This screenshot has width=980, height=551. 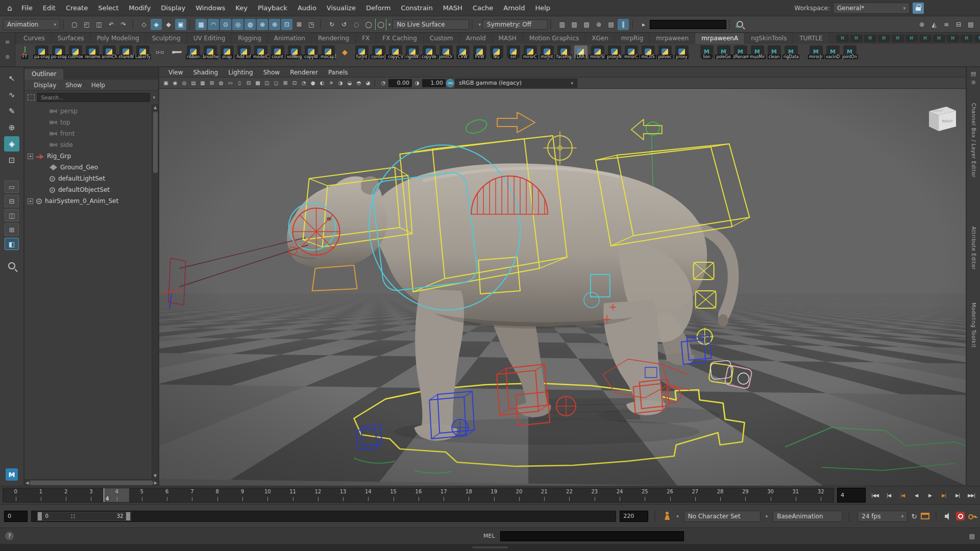 I want to click on exposure-field: 0.00, so click(x=400, y=83).